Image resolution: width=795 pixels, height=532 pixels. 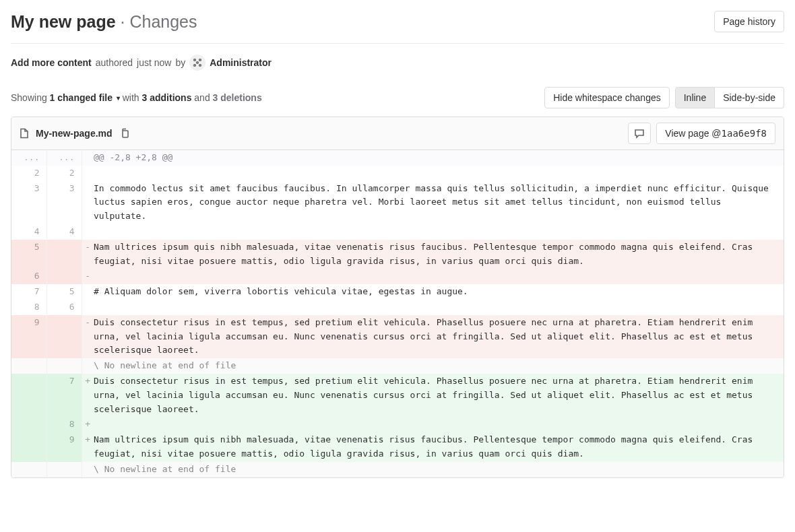 What do you see at coordinates (693, 133) in the screenshot?
I see `view-page-label: View page @` at bounding box center [693, 133].